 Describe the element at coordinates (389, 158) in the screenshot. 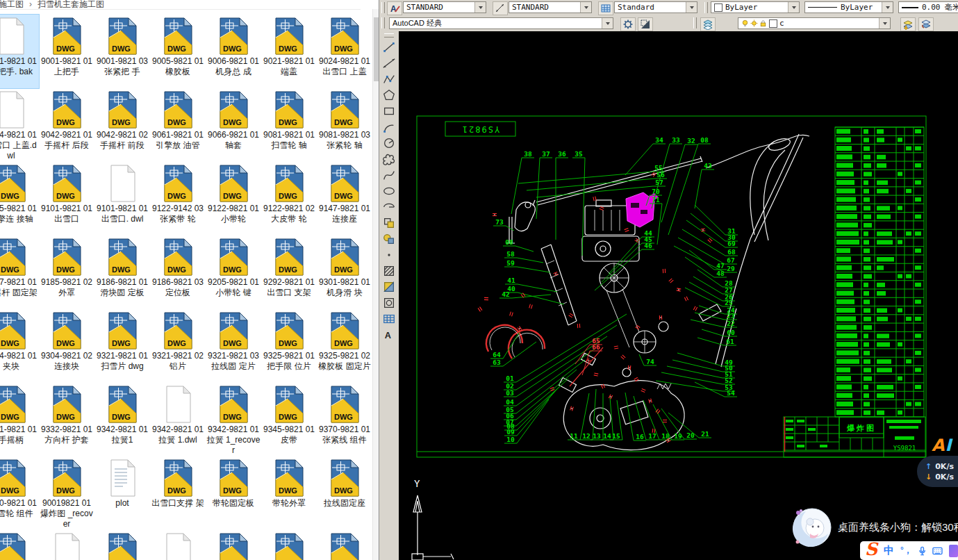

I see `tool-revision-cloud-button` at that location.